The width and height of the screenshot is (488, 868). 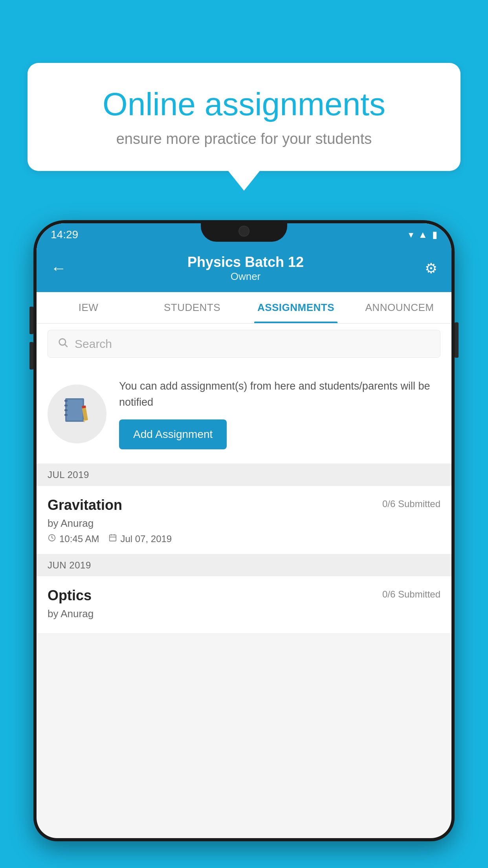 I want to click on assignment-top-optics: Optics 0/6 Submitted, so click(x=244, y=596).